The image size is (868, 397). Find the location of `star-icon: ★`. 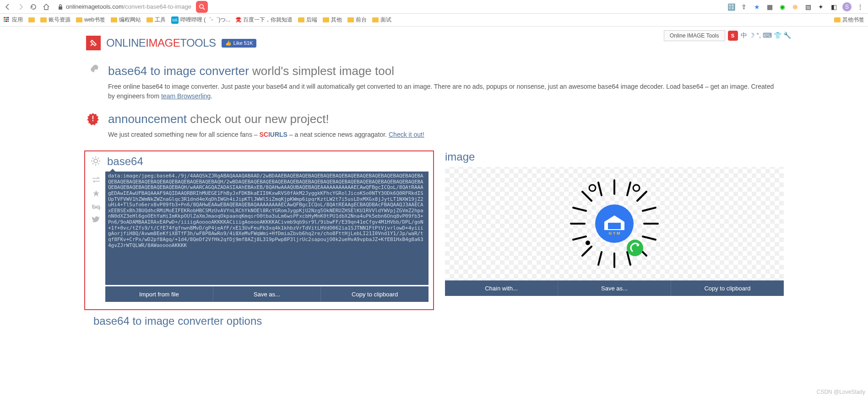

star-icon: ★ is located at coordinates (757, 7).